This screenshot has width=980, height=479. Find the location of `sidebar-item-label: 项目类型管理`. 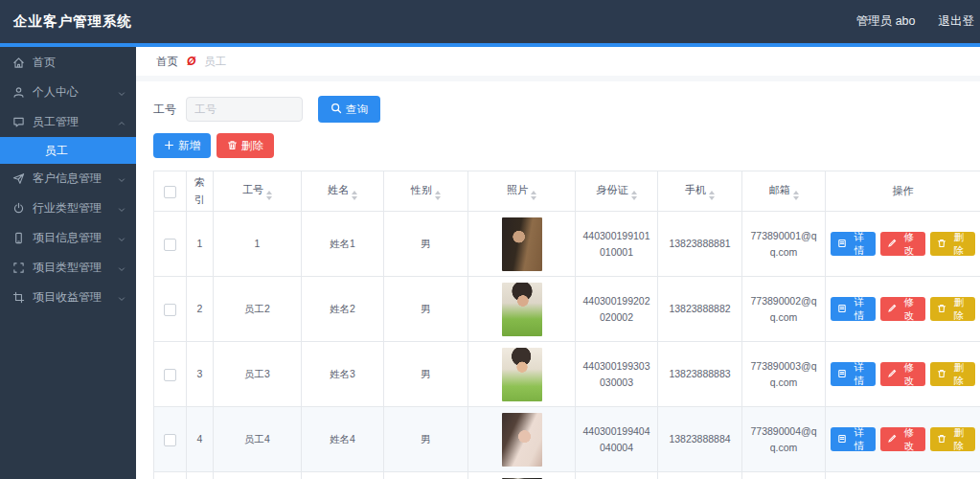

sidebar-item-label: 项目类型管理 is located at coordinates (75, 268).